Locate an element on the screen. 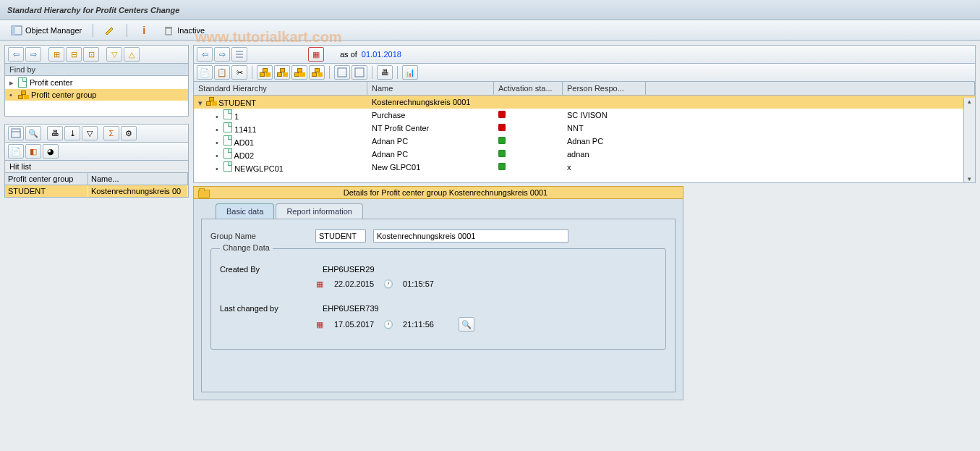 Image resolution: width=980 pixels, height=451 pixels. filter-button: ▽ is located at coordinates (114, 54).